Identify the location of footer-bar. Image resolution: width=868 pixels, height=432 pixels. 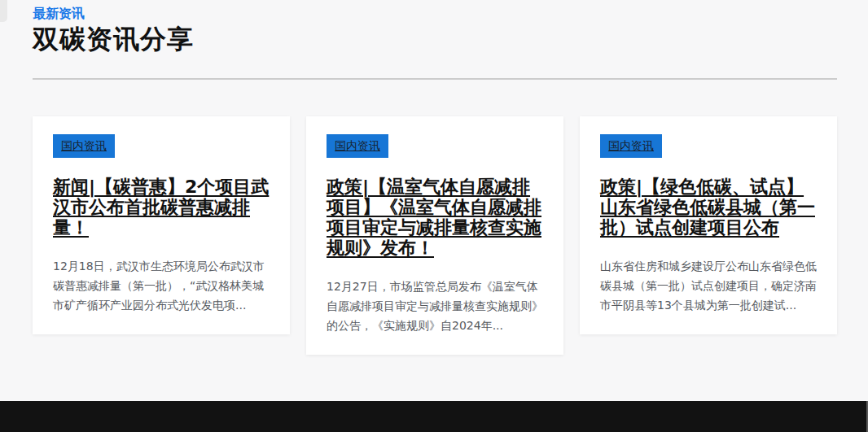
(434, 417).